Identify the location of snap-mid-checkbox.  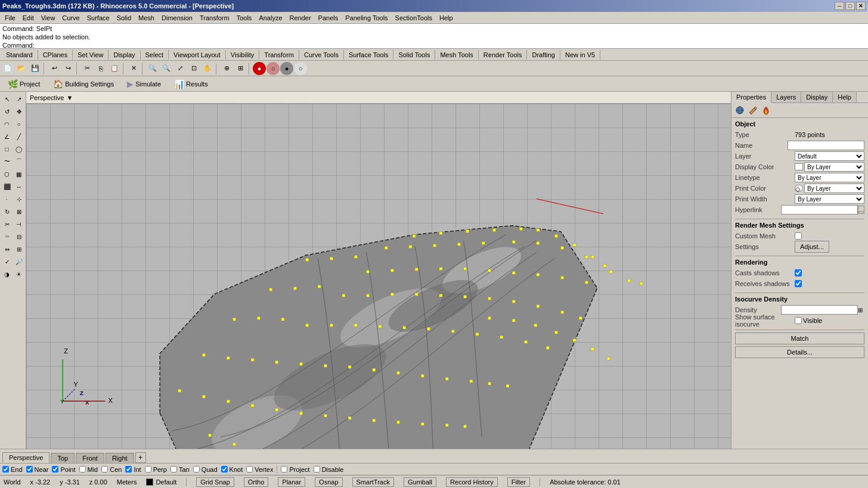
(82, 470).